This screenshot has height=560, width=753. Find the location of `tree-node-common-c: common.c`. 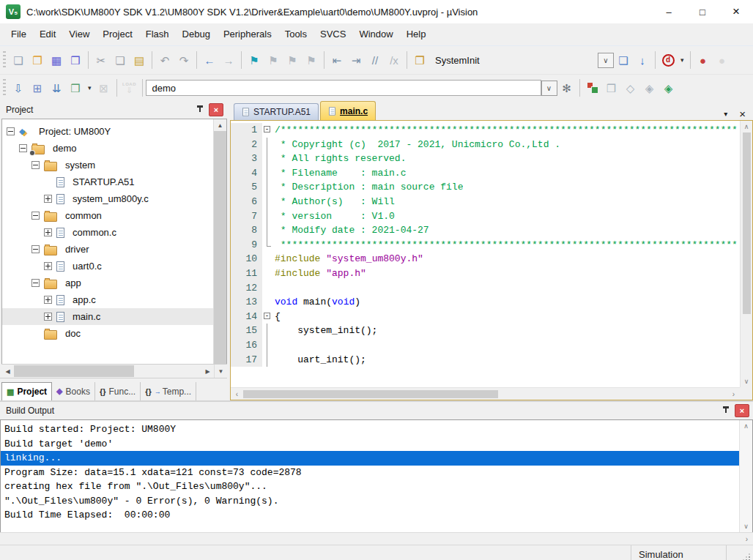

tree-node-common-c: common.c is located at coordinates (108, 233).